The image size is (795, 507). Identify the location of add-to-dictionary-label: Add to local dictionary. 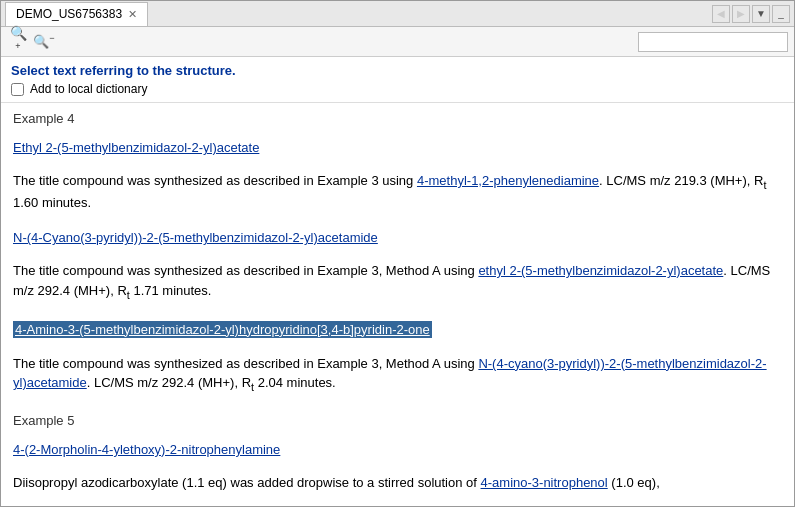
(88, 89).